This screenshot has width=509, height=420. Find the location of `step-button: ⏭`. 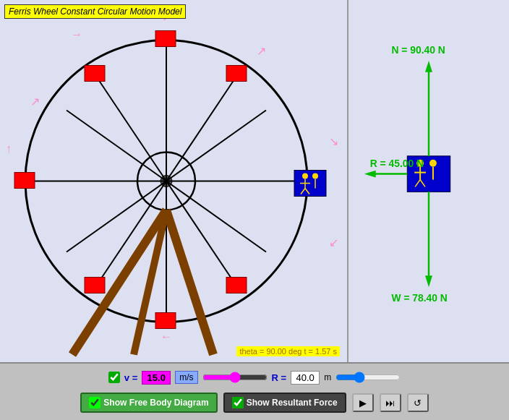

step-button: ⏭ is located at coordinates (390, 403).